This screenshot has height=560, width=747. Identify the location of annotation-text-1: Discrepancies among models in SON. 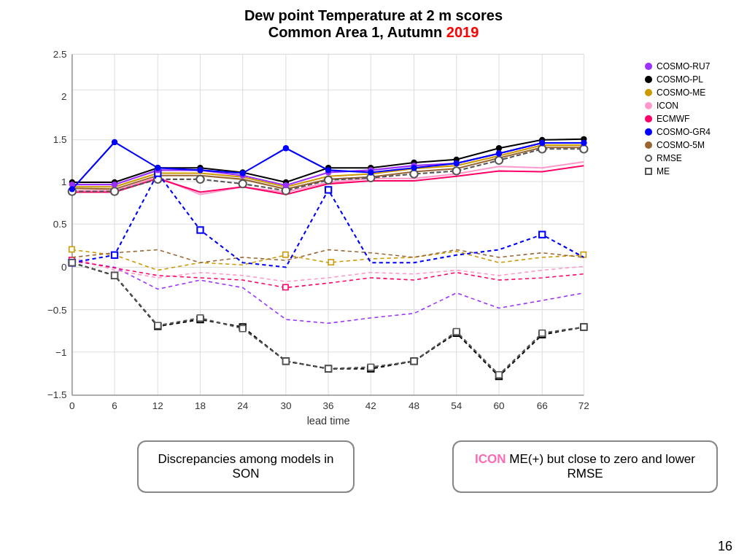
(247, 467).